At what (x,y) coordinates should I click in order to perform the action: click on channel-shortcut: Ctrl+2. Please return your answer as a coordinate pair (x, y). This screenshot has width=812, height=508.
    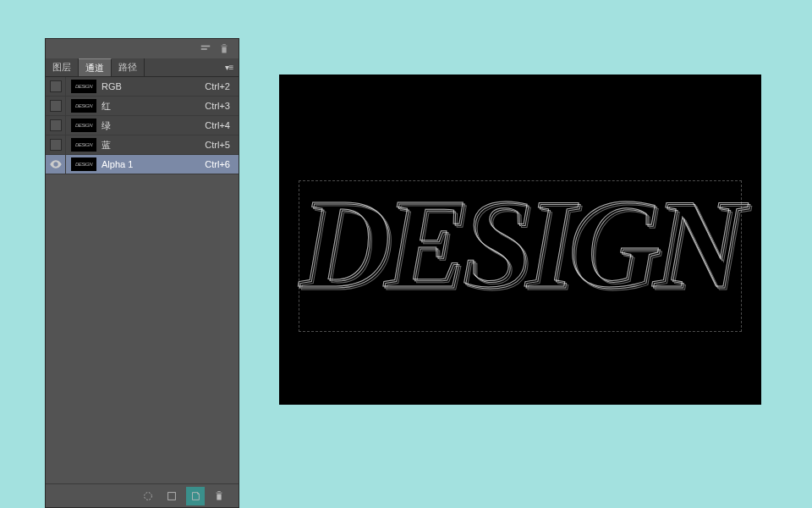
    Looking at the image, I should click on (222, 86).